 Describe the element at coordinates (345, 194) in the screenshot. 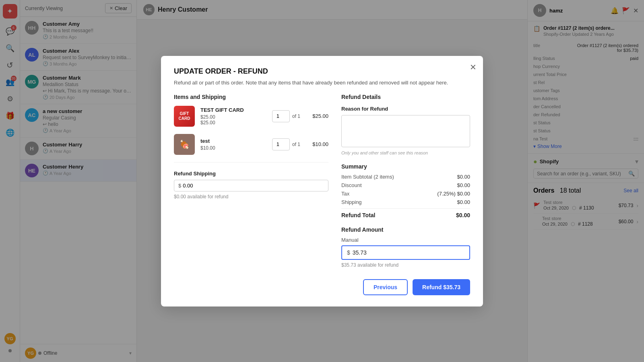

I see `tax-label: Tax` at that location.